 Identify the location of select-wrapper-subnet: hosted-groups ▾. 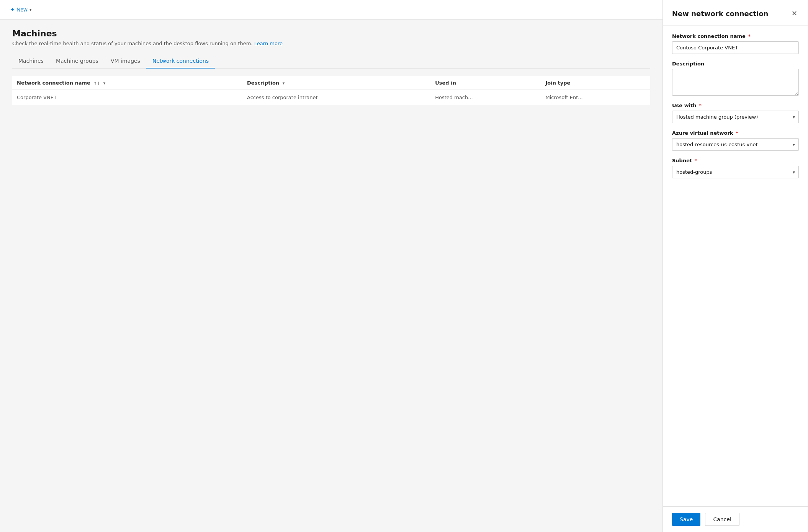
(735, 172).